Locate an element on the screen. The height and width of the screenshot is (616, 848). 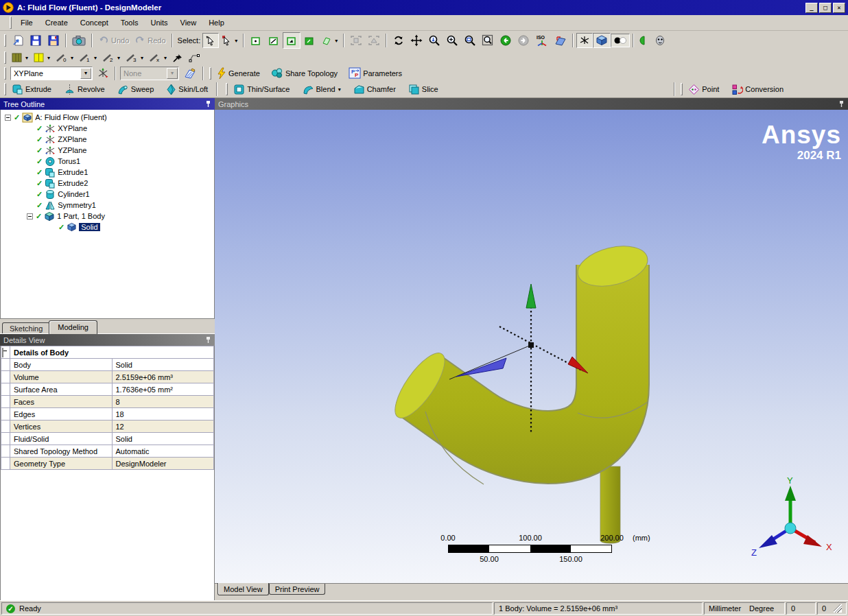
sweep-button: Sweep is located at coordinates (136, 89).